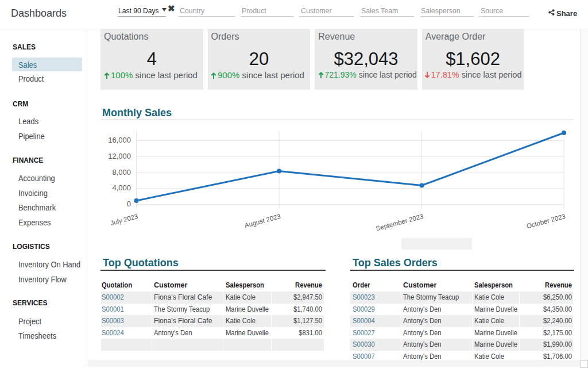  What do you see at coordinates (400, 223) in the screenshot?
I see `svg-text: September 2023` at bounding box center [400, 223].